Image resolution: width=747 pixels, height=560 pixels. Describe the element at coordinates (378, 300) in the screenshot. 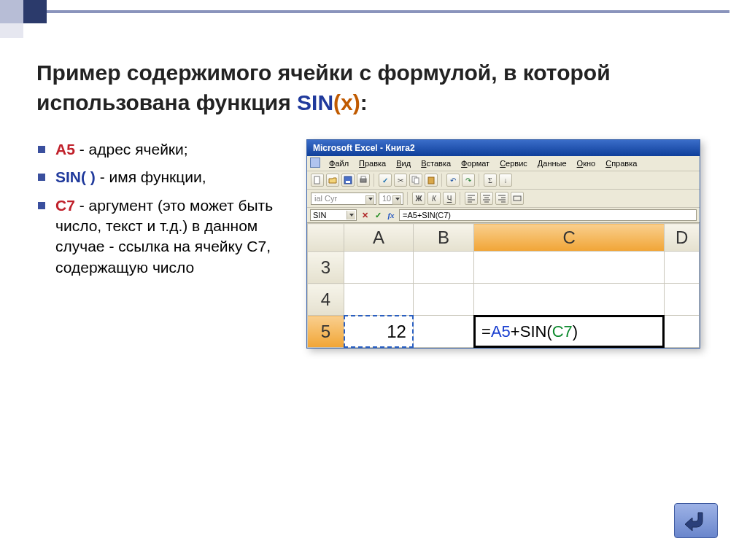

I see `cell-a4` at that location.